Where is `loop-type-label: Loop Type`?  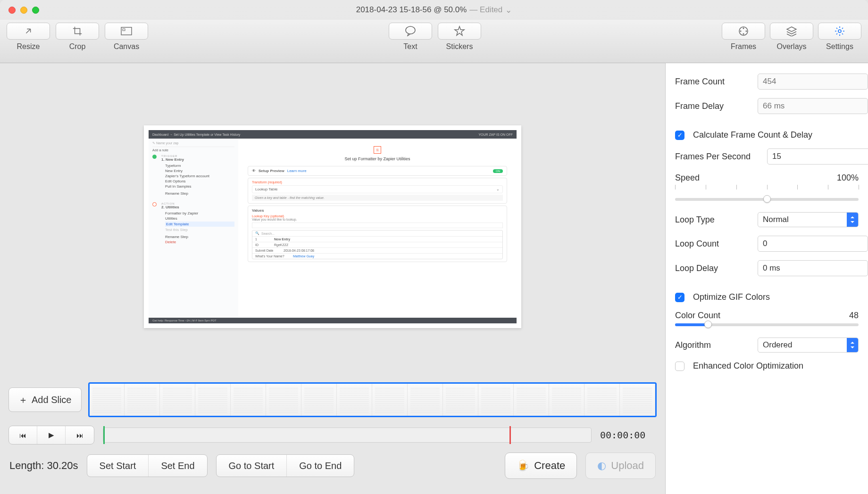 loop-type-label: Loop Type is located at coordinates (714, 220).